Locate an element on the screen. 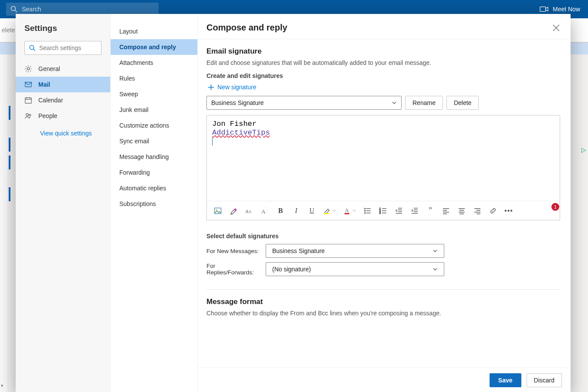 The width and height of the screenshot is (588, 392). submenu-sync-email: Sync email is located at coordinates (154, 141).